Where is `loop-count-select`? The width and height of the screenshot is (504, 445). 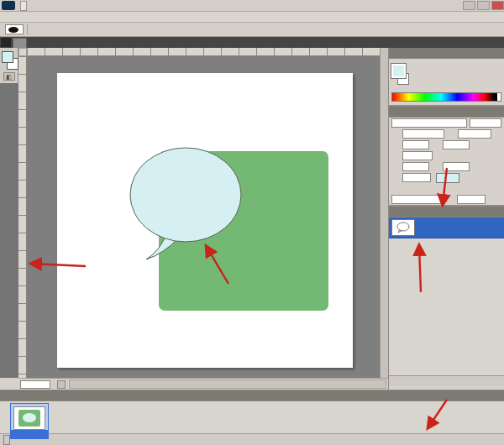 loop-count-select is located at coordinates (7, 440).